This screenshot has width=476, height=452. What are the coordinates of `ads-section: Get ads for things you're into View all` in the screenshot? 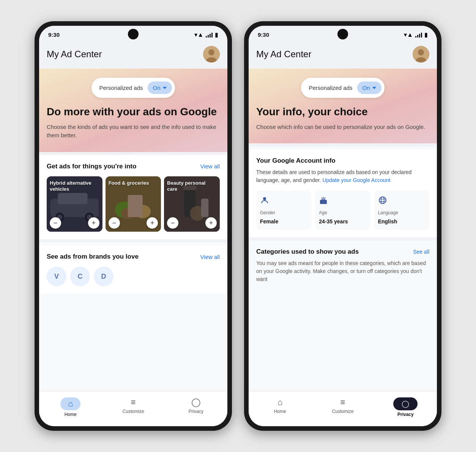 It's located at (133, 197).